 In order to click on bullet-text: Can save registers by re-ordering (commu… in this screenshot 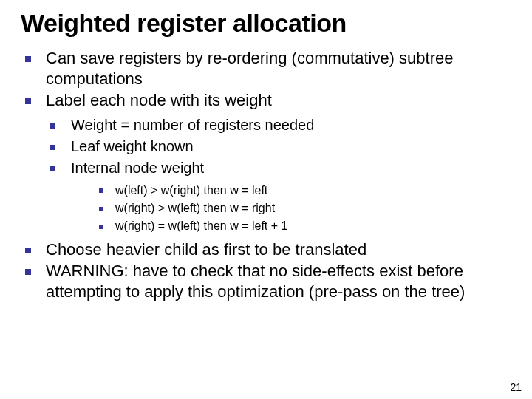, I will do `click(250, 68)`.